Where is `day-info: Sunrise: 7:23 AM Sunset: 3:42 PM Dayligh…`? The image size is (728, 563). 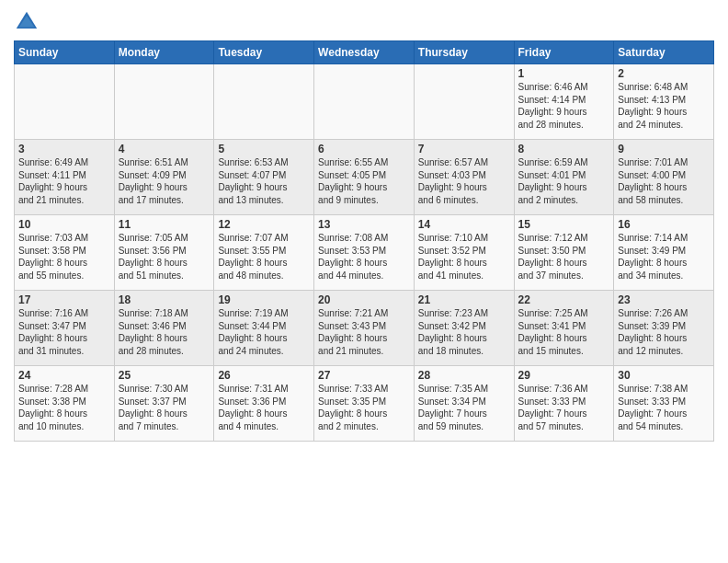
day-info: Sunrise: 7:23 AM Sunset: 3:42 PM Dayligh… is located at coordinates (464, 332).